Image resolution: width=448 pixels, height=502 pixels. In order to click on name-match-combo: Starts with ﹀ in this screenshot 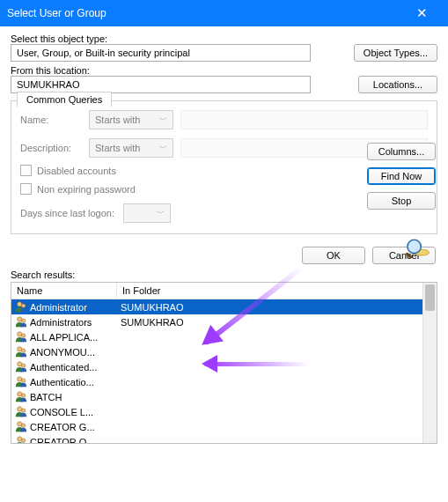, I will do `click(131, 120)`.